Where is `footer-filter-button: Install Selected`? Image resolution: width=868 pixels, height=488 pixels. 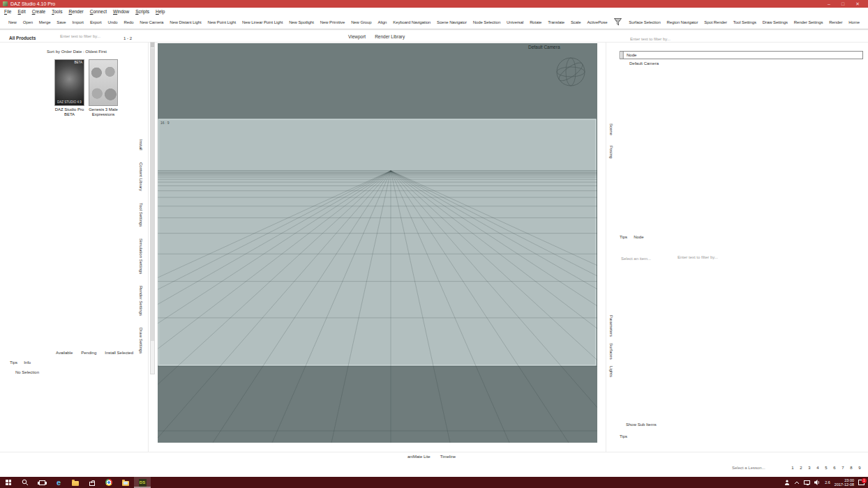
footer-filter-button: Install Selected is located at coordinates (119, 353).